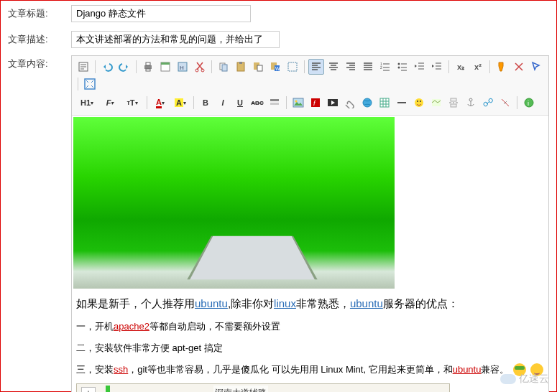  I want to click on format-brush-icon, so click(502, 67).